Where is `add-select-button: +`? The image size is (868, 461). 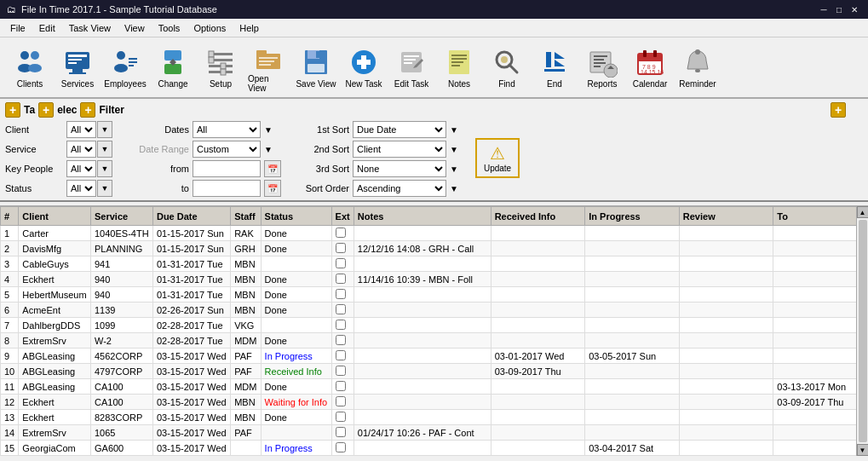 add-select-button: + is located at coordinates (46, 110).